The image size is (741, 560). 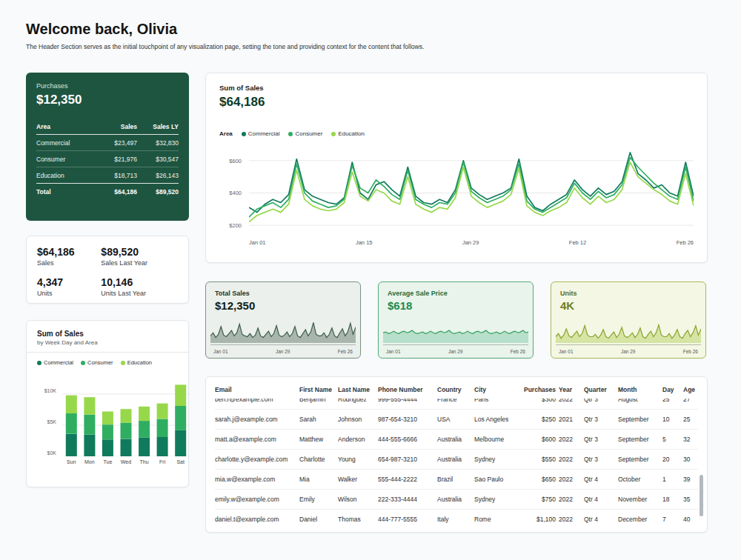 What do you see at coordinates (628, 305) in the screenshot?
I see `spark-value: 4K` at bounding box center [628, 305].